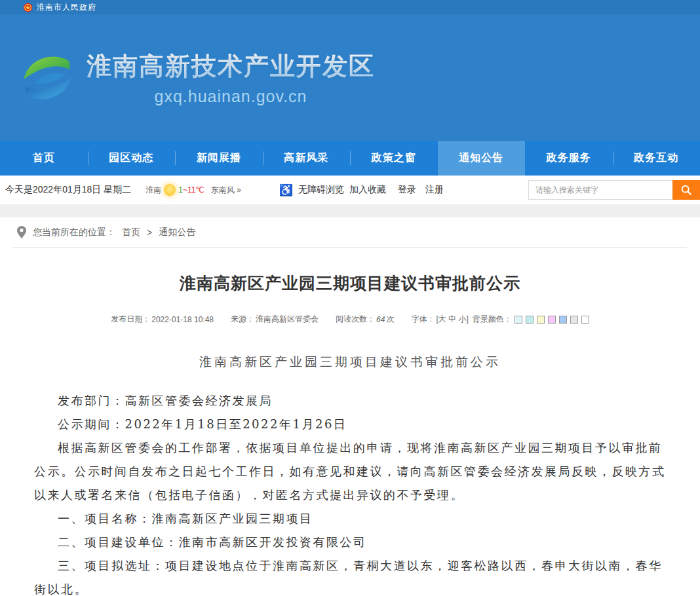 The image size is (700, 596). Describe the element at coordinates (482, 158) in the screenshot. I see `nav-item-6: 通知公告` at that location.